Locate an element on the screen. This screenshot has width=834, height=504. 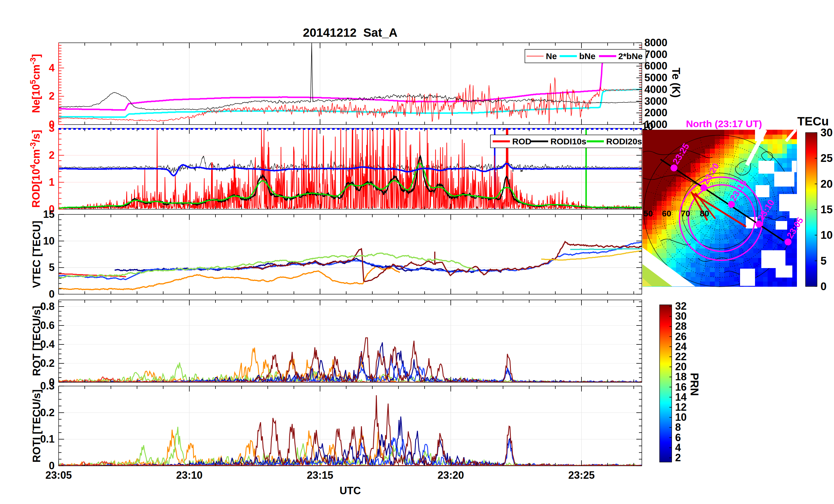
svg-text: 23:05 is located at coordinates (59, 475).